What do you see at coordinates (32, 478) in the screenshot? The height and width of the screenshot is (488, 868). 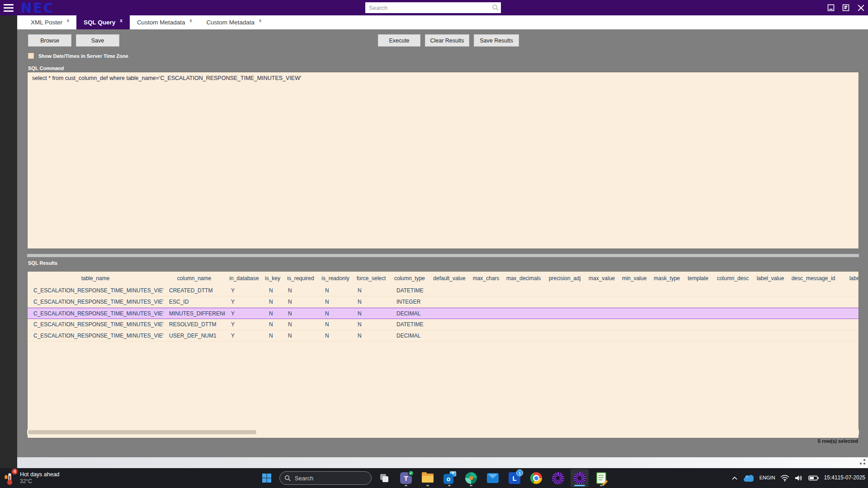 I see `weather-widget: 4 Hot days ahead 32°C` at bounding box center [32, 478].